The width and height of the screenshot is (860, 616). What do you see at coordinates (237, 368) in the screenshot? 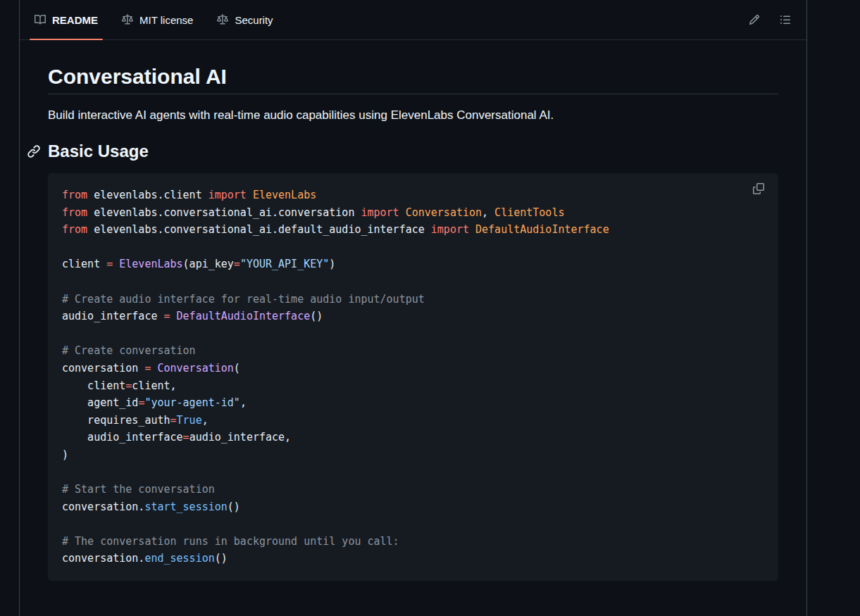
I see `code-token: (` at bounding box center [237, 368].